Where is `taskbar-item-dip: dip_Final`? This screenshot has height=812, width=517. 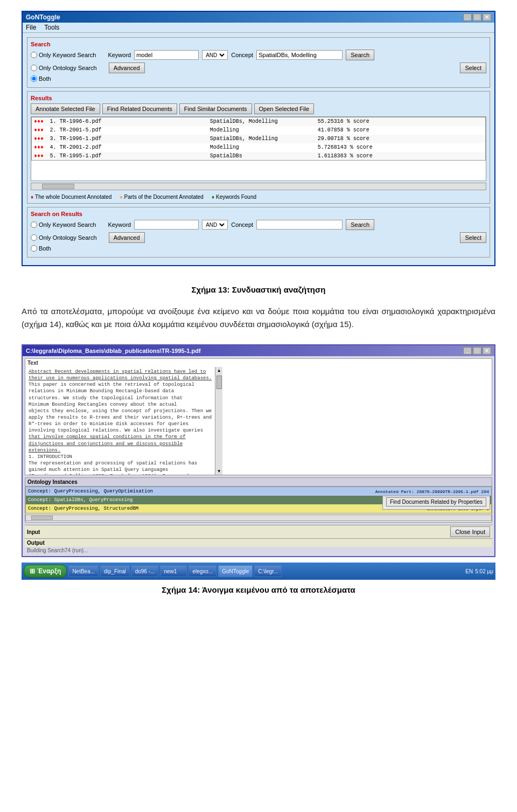 taskbar-item-dip: dip_Final is located at coordinates (115, 571).